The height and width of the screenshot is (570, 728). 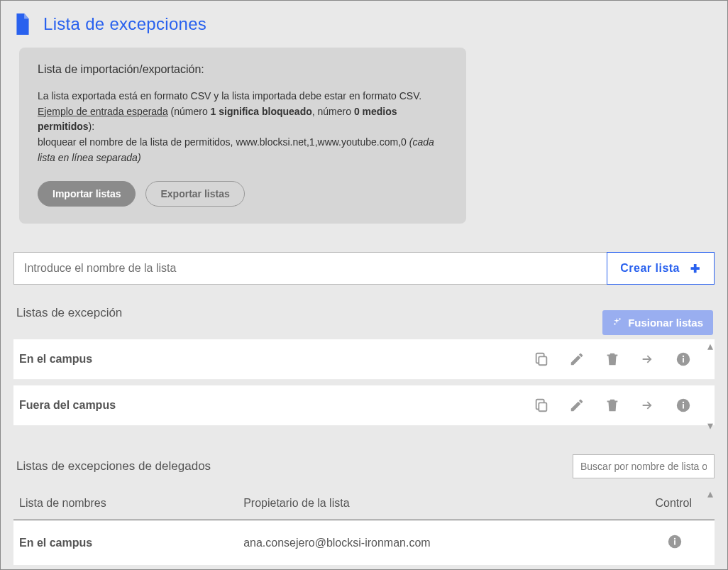 What do you see at coordinates (695, 268) in the screenshot?
I see `plus-icon: ✚` at bounding box center [695, 268].